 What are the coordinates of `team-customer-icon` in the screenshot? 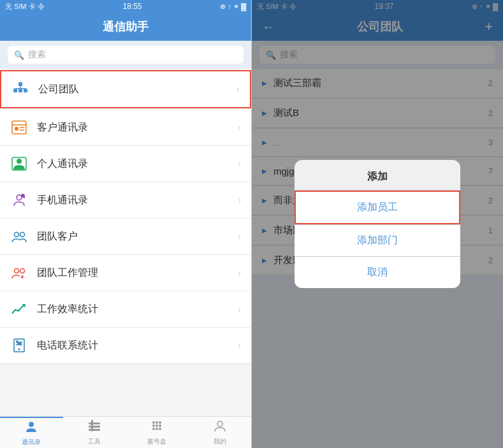 It's located at (19, 236).